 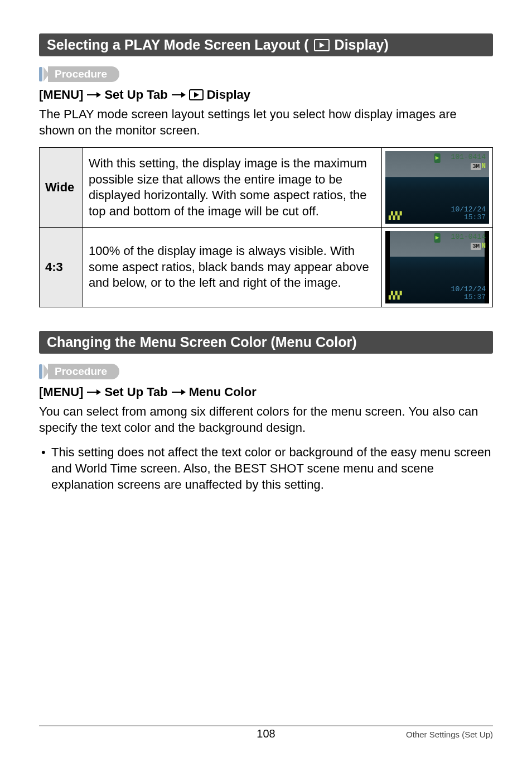 What do you see at coordinates (61, 187) in the screenshot?
I see `option-key-wide: Wide` at bounding box center [61, 187].